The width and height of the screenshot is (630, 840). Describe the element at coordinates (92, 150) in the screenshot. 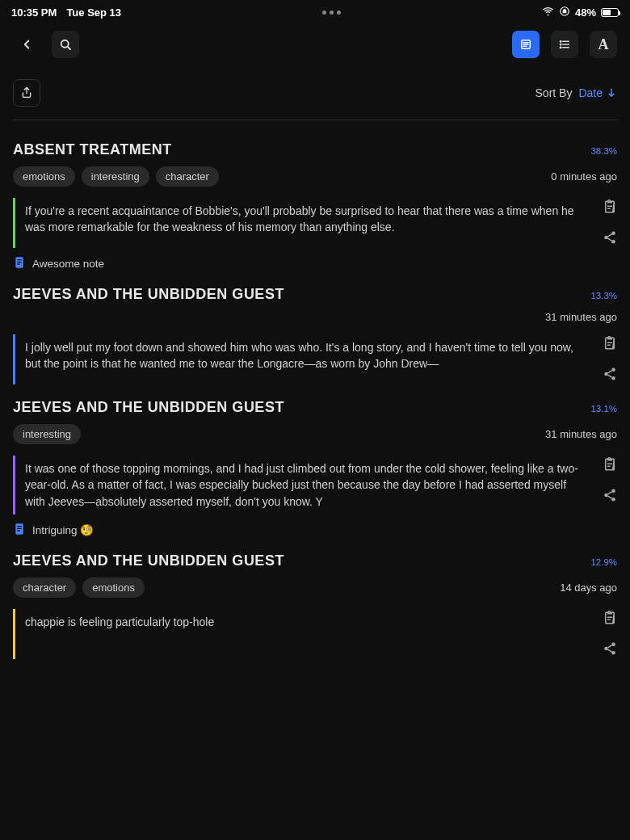

I see `entry-title: ABSENT TREATMENT` at that location.